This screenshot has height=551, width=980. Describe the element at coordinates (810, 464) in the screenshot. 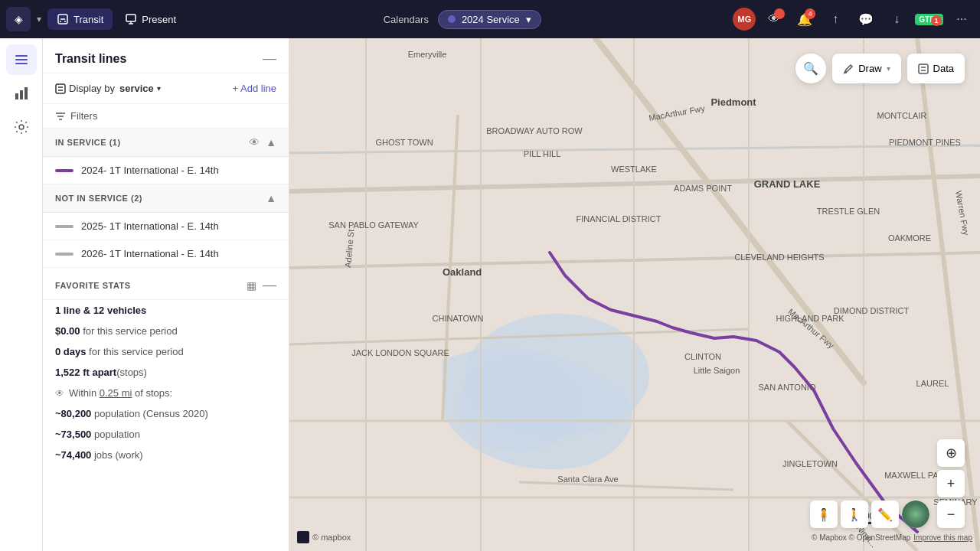

I see `svg-text: JINGLETOWN` at that location.